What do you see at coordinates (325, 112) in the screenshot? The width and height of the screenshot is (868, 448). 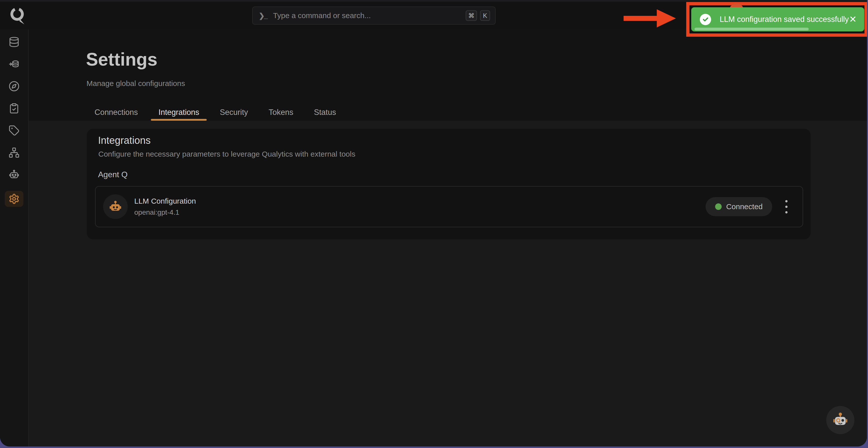 I see `tab-status: Status` at bounding box center [325, 112].